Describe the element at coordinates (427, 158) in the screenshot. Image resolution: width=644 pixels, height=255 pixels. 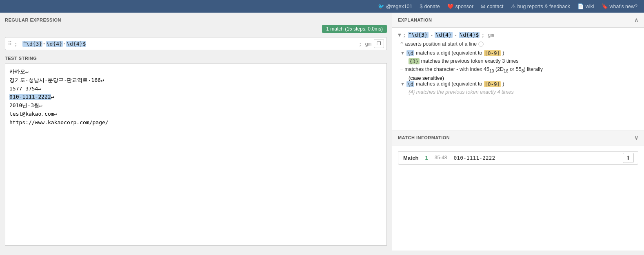
I see `match-number: 1` at that location.